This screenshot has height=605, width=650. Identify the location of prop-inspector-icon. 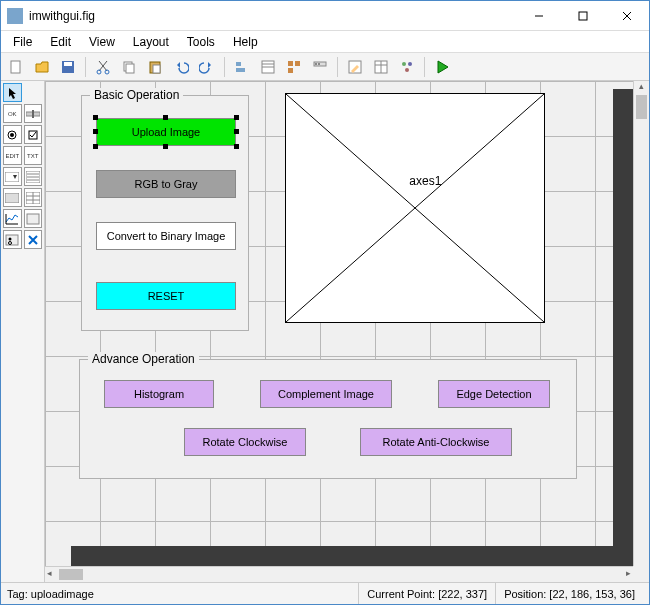
(381, 67).